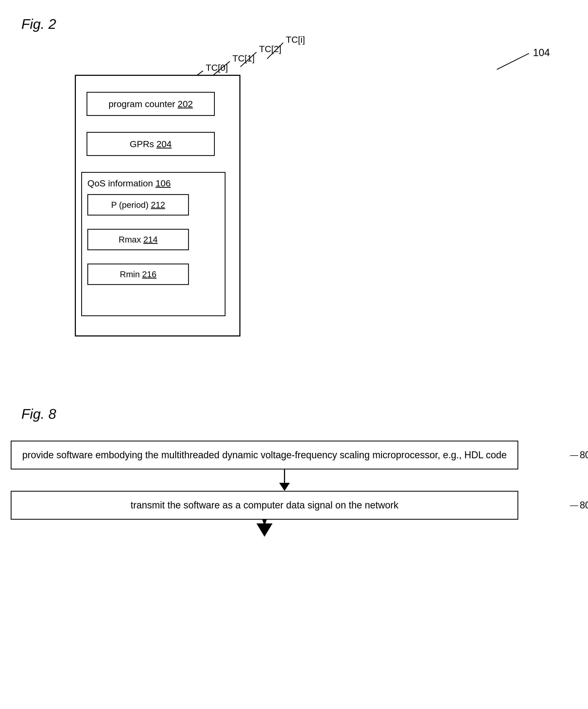  Describe the element at coordinates (151, 240) in the screenshot. I see `rmax-ref: 214` at that location.